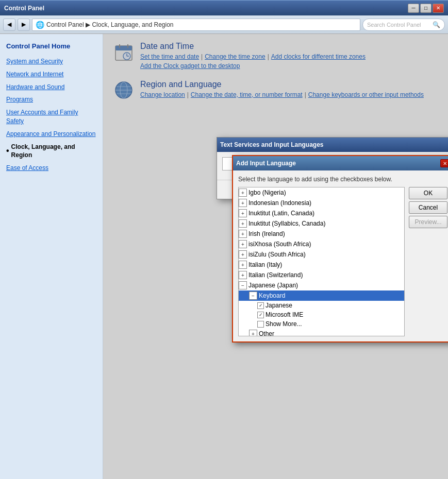 The width and height of the screenshot is (448, 479). Describe the element at coordinates (322, 305) in the screenshot. I see `tree-item-japanese-keyboard: ✓ Japanese` at that location.